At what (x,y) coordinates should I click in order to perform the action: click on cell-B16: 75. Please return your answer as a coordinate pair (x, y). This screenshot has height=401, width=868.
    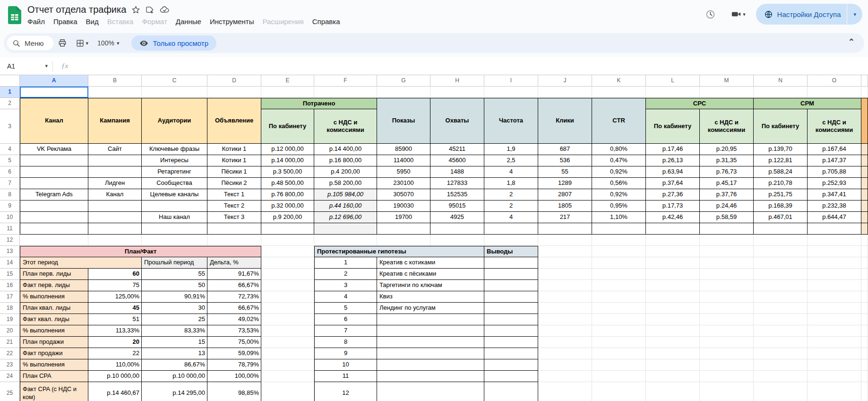
    Looking at the image, I should click on (115, 286).